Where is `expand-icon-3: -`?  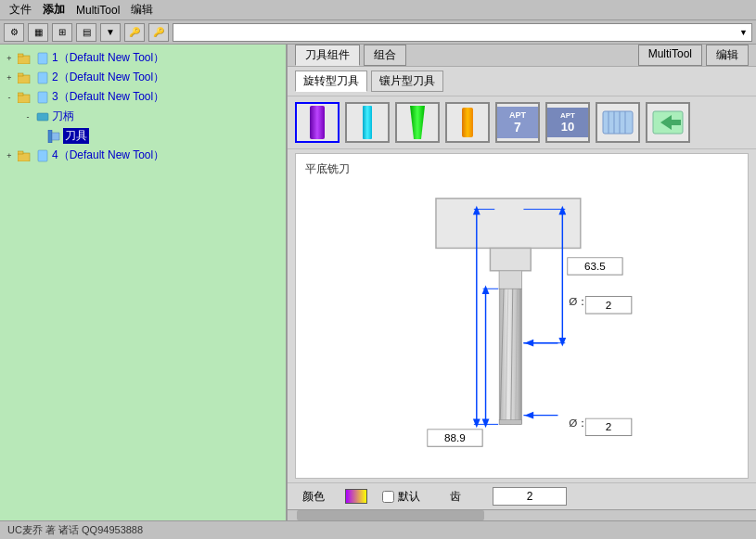 expand-icon-3: - is located at coordinates (9, 97).